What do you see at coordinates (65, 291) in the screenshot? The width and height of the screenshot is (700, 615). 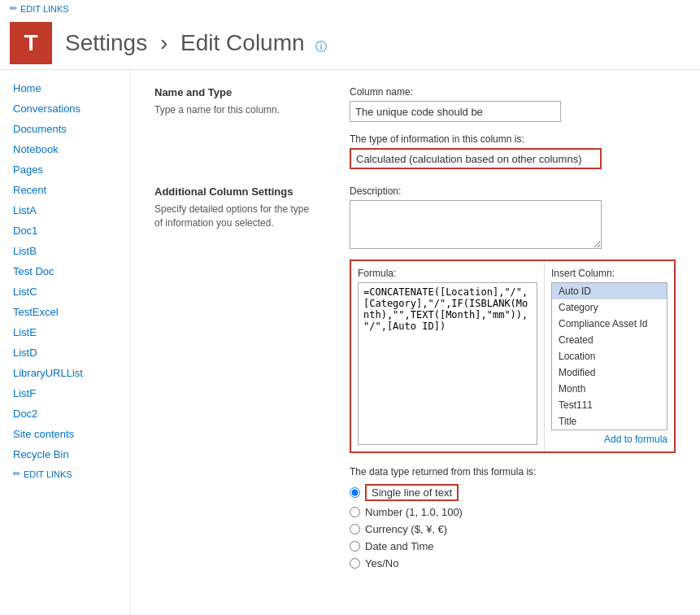 I see `sidebar-item-listC: ListC` at bounding box center [65, 291].